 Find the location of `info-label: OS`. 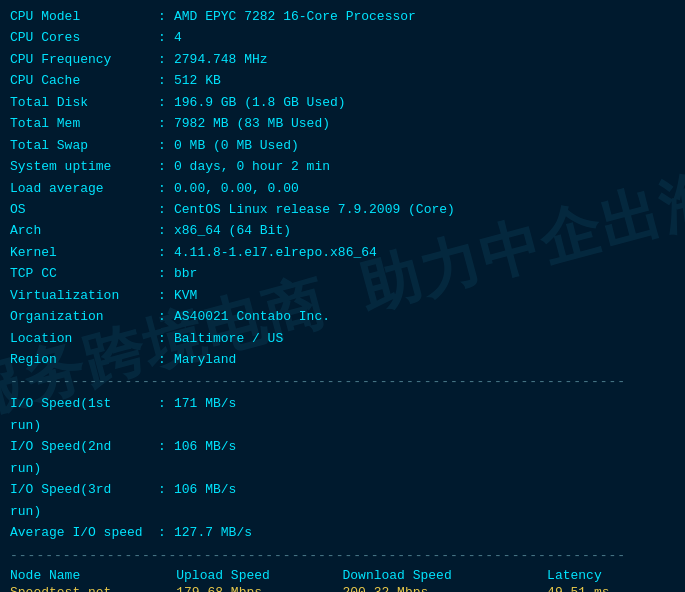

info-label: OS is located at coordinates (80, 210).